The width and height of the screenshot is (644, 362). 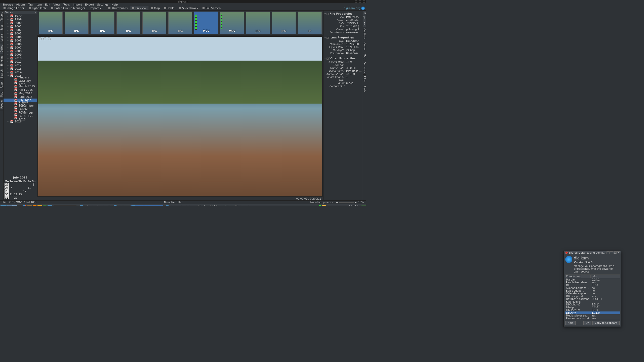 What do you see at coordinates (20, 26) in the screenshot?
I see `tree-year: ▸📅2001` at bounding box center [20, 26].